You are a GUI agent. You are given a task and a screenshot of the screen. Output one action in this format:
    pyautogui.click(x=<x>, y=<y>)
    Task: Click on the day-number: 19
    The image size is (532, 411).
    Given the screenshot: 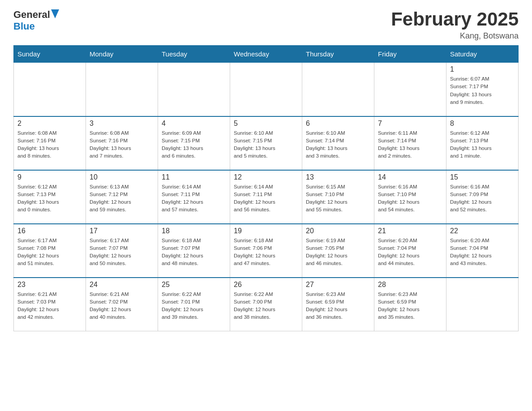 What is the action you would take?
    pyautogui.click(x=266, y=231)
    